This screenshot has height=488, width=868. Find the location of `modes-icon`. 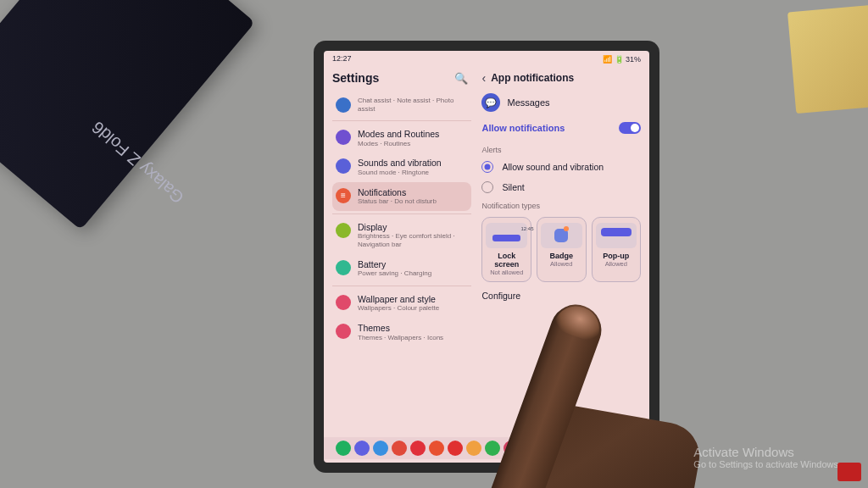

modes-icon is located at coordinates (343, 137).